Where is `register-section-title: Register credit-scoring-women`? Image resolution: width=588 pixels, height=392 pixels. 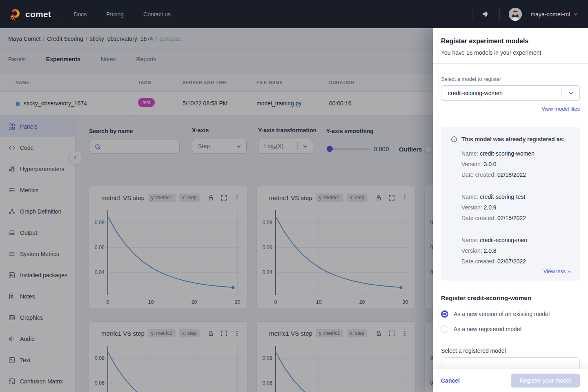
register-section-title: Register credit-scoring-women is located at coordinates (510, 298).